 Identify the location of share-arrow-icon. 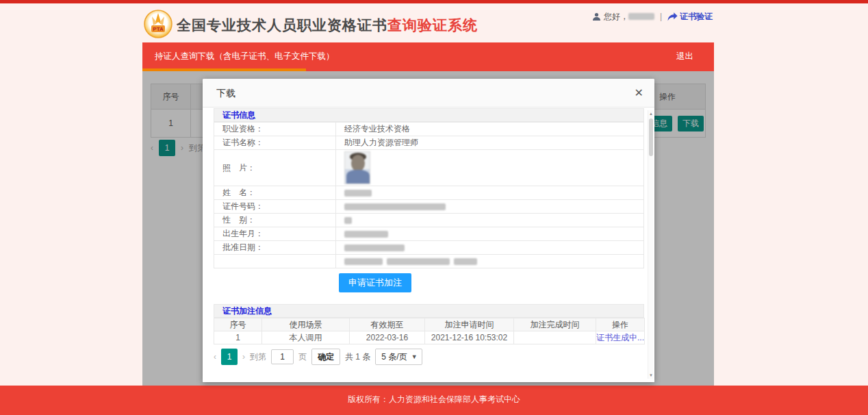
(672, 16).